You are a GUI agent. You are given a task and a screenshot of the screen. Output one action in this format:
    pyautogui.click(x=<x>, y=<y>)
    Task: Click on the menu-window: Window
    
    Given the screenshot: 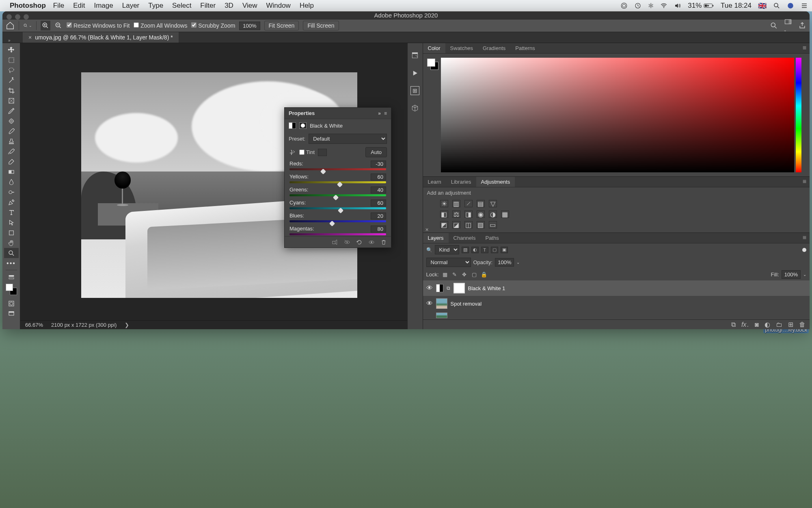 What is the action you would take?
    pyautogui.click(x=278, y=6)
    